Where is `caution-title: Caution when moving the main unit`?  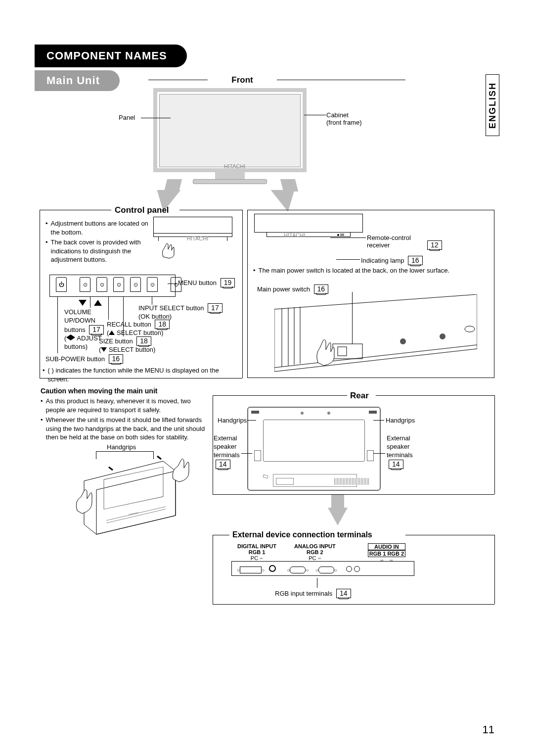 caution-title: Caution when moving the main unit is located at coordinates (125, 391).